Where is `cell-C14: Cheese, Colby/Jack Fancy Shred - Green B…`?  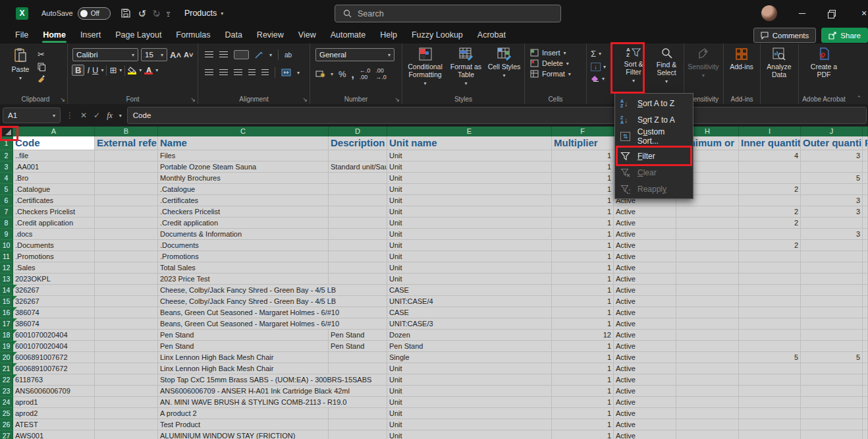
cell-C14: Cheese, Colby/Jack Fancy Shred - Green B… is located at coordinates (273, 290).